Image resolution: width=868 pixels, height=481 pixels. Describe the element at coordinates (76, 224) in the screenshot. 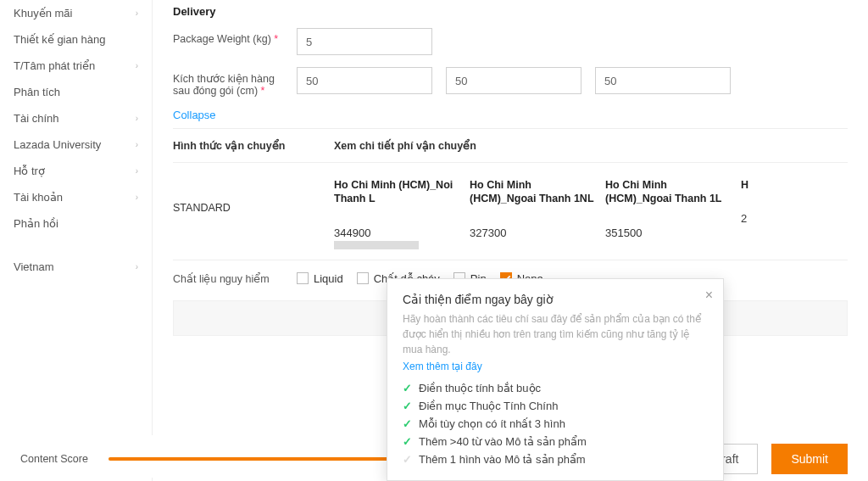

I see `sidebar-item-feedback: Phản hồi` at that location.